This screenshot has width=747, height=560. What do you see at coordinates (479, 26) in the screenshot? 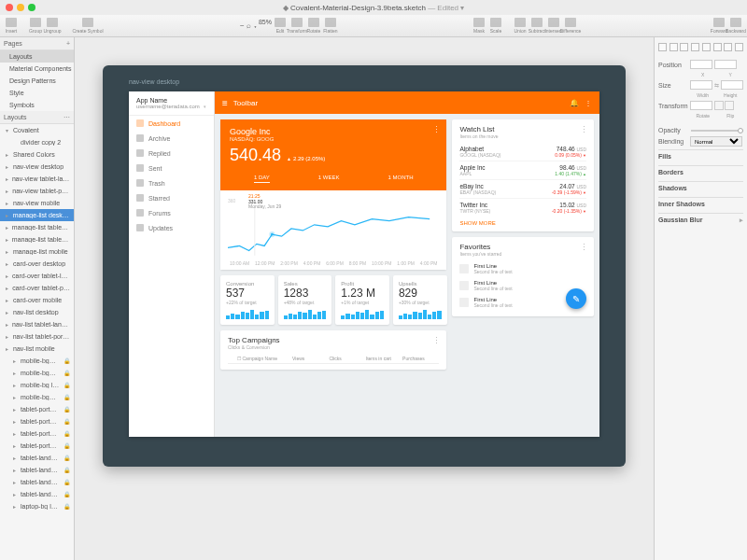
I see `mask-button: Mask` at bounding box center [479, 26].